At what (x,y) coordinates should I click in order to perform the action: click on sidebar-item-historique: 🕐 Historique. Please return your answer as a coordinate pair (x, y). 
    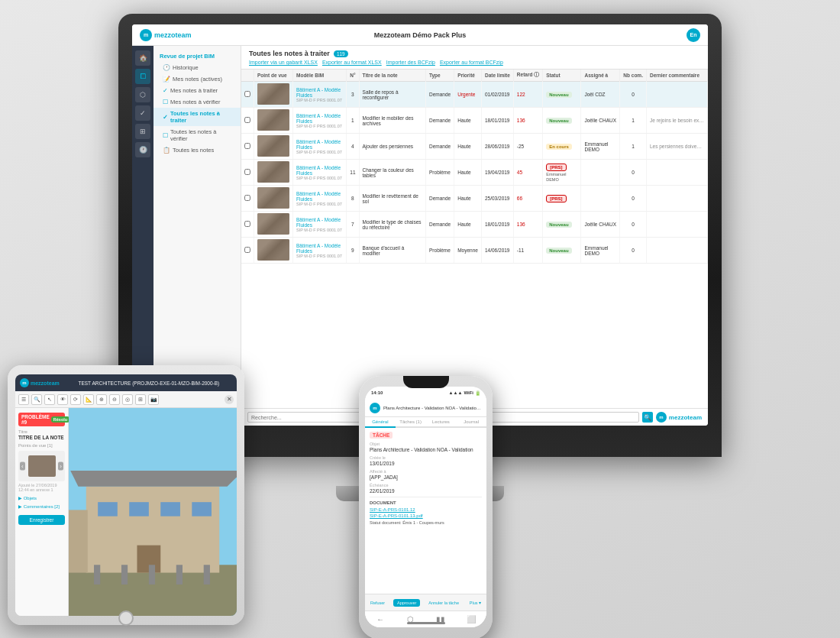
    Looking at the image, I should click on (197, 67).